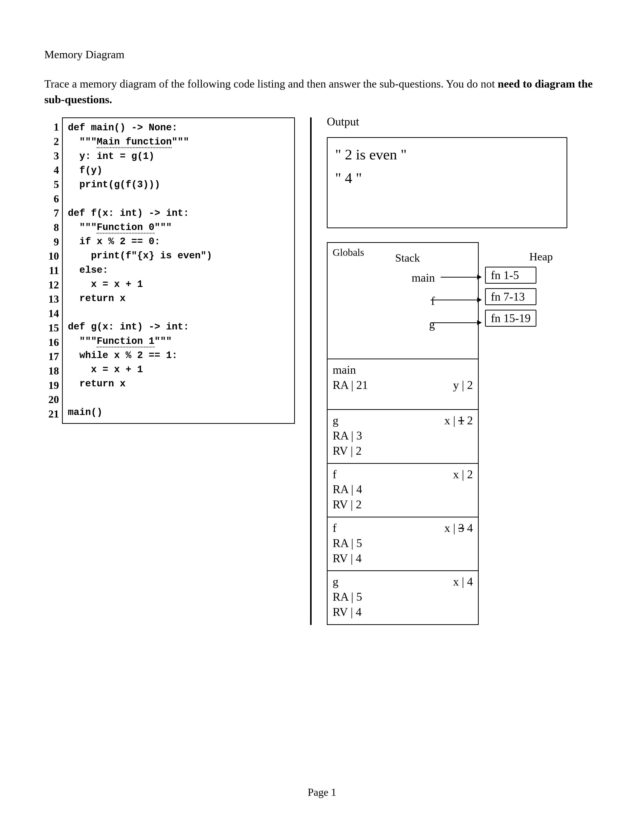  What do you see at coordinates (336, 582) in the screenshot?
I see `frame-g2-name: g` at bounding box center [336, 582].